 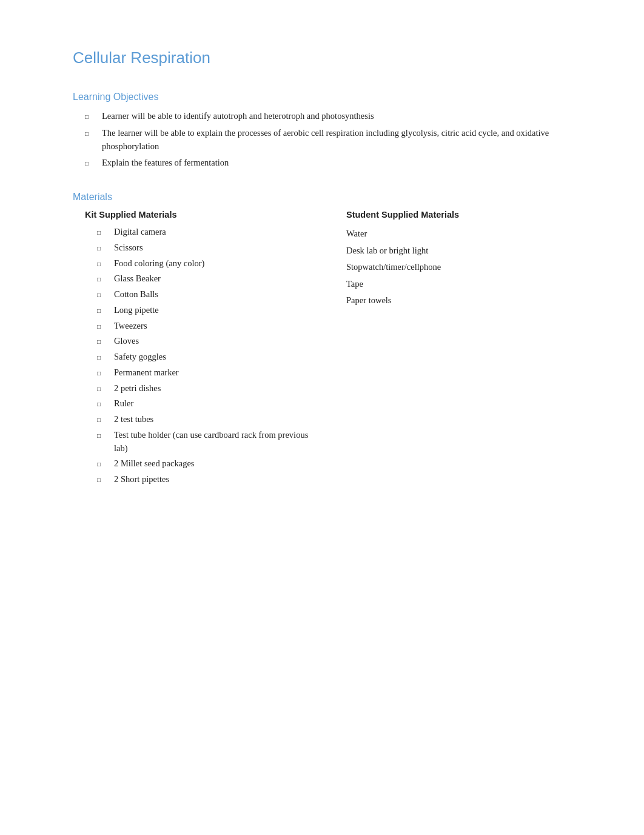 What do you see at coordinates (210, 279) in the screenshot?
I see `kit-item: □Glass Beaker` at bounding box center [210, 279].